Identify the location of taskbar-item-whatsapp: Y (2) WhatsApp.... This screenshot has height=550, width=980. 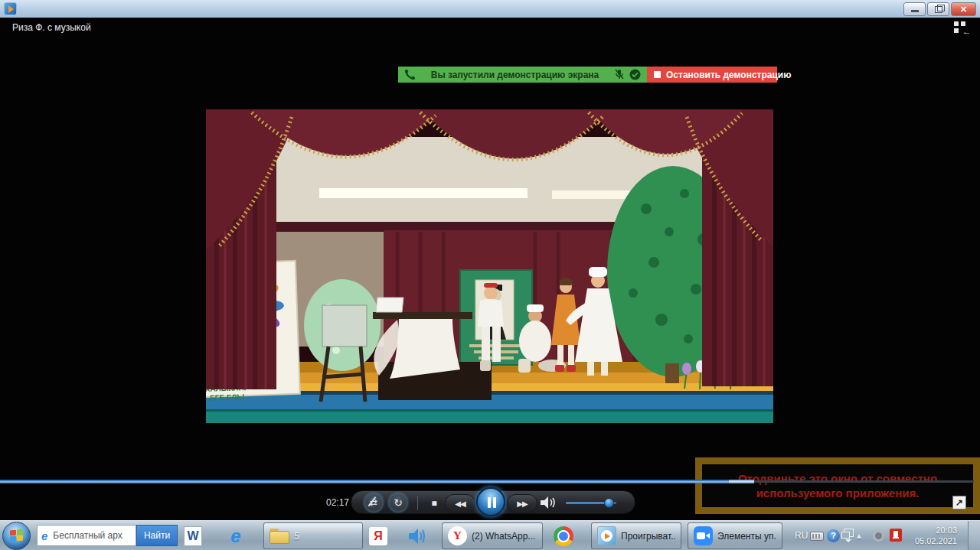
(492, 535).